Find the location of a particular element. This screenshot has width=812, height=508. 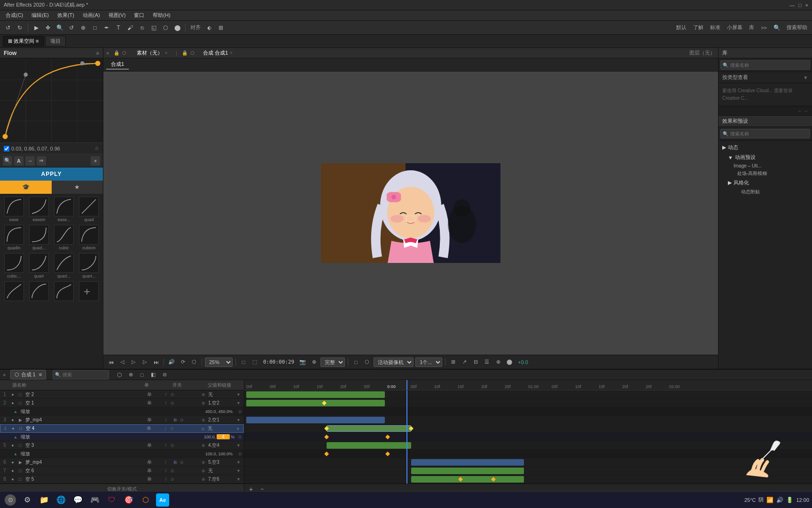

layer-parent-6: 5.空3 is located at coordinates (222, 462).